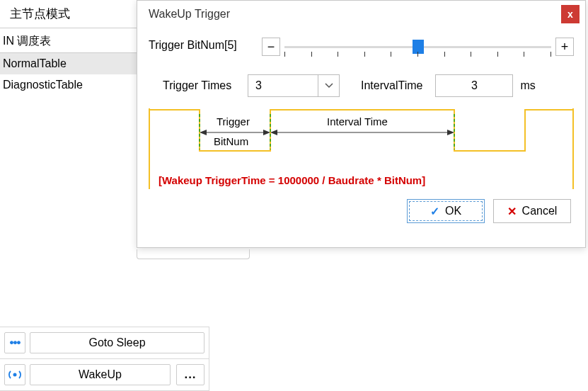  I want to click on trigger-times-combo: 3, so click(294, 86).